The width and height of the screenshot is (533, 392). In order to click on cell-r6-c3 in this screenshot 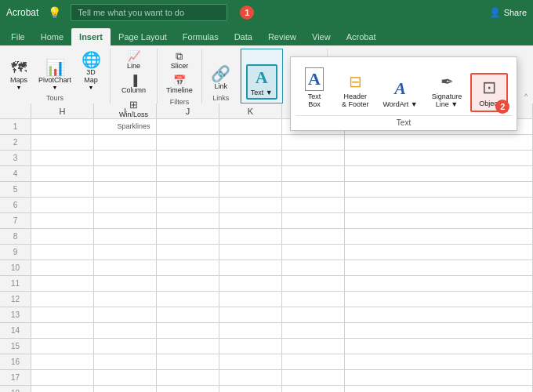, I will do `click(251, 205)`.